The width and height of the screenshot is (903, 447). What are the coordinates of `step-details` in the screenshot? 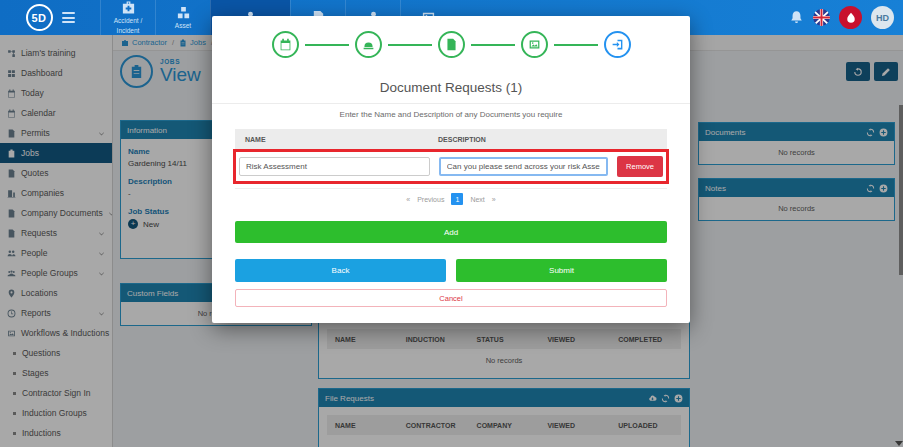 It's located at (286, 44).